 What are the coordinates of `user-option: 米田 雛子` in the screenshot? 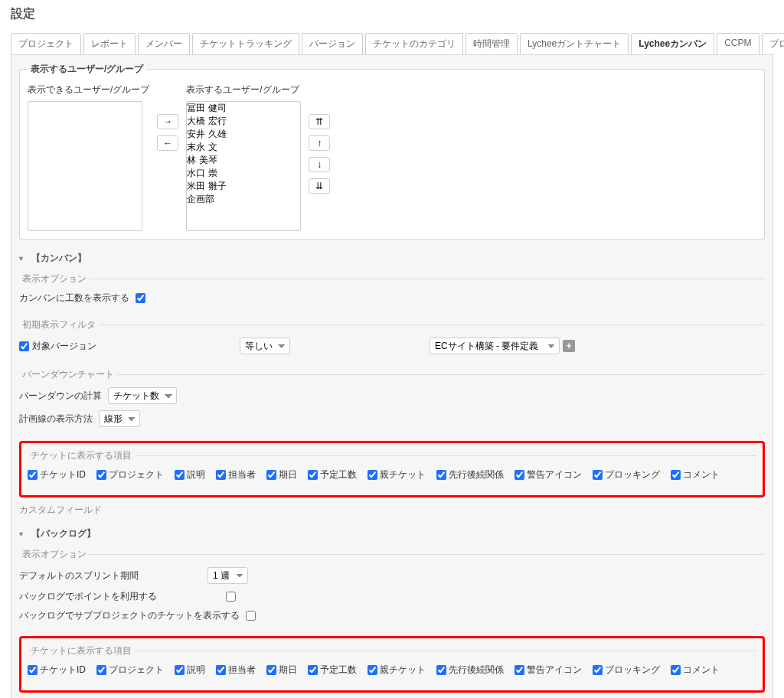 It's located at (243, 187).